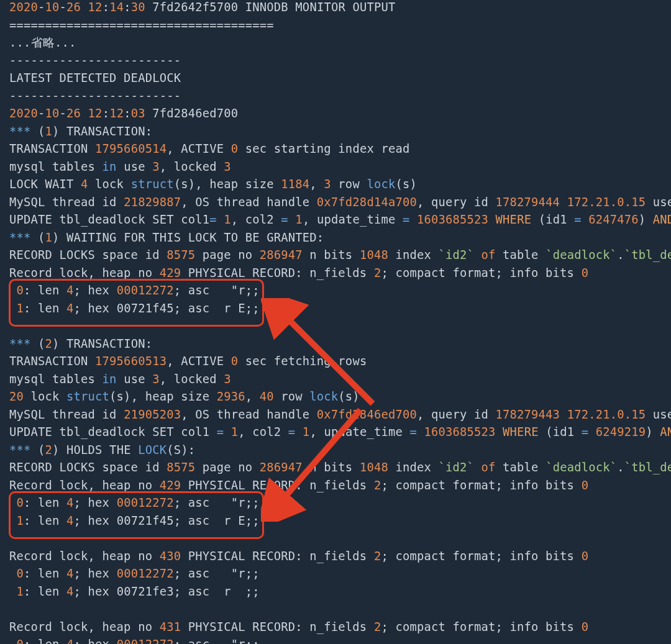 This screenshot has width=671, height=644. Describe the element at coordinates (195, 113) in the screenshot. I see `thread-handle: 7fd2846ed700` at that location.